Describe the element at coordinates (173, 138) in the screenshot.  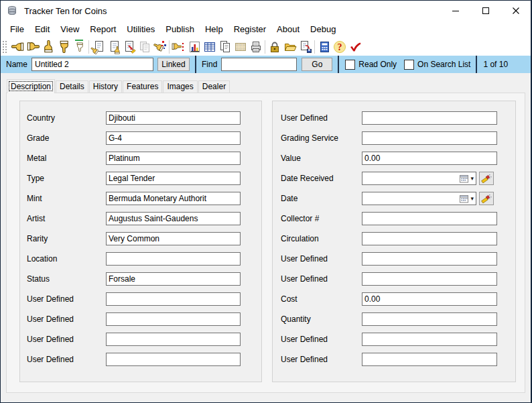
I see `grade-input: G-4` at that location.